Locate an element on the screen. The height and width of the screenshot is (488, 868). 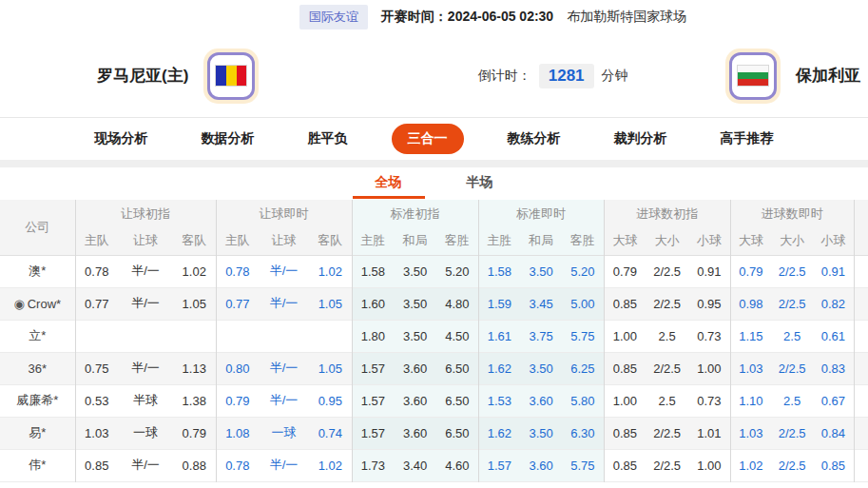
venue: 布加勒斯特国家球场 is located at coordinates (627, 17).